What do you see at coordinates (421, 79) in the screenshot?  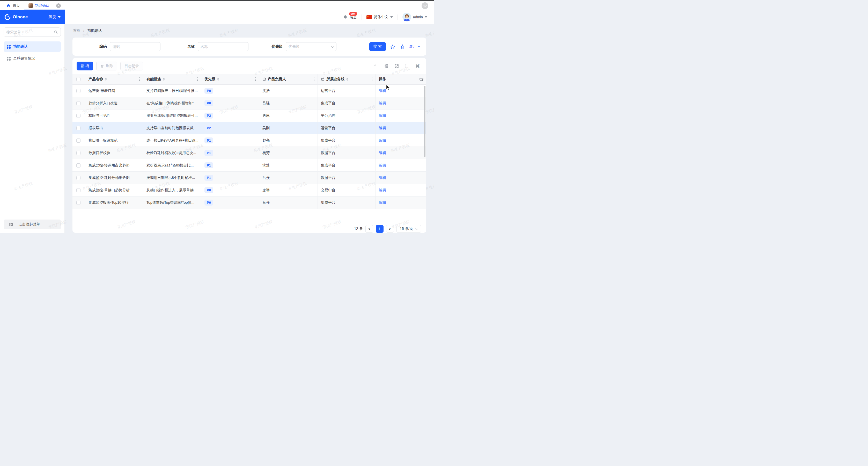 I see `table-settings-icon` at bounding box center [421, 79].